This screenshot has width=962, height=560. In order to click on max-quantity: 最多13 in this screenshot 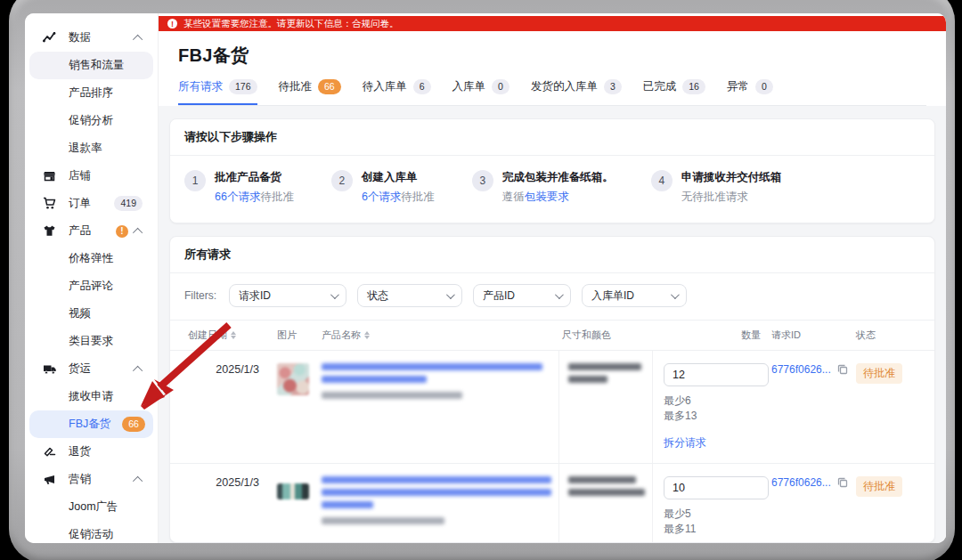, I will do `click(713, 417)`.